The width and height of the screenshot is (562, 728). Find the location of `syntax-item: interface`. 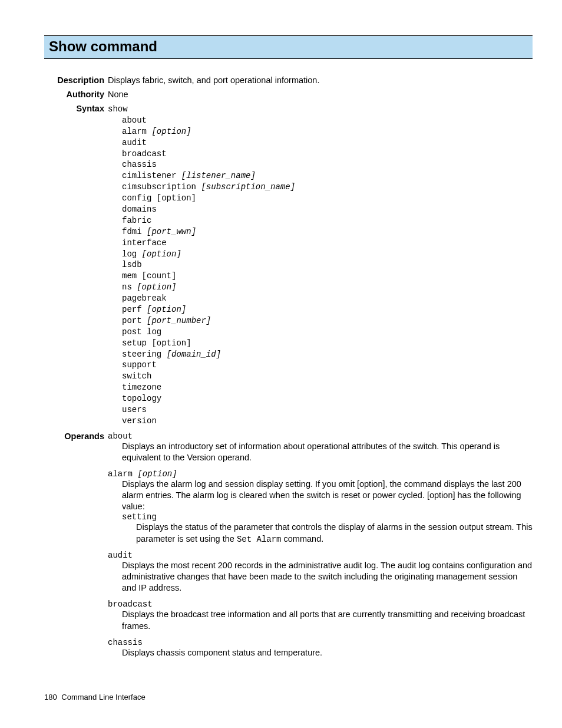

syntax-item: interface is located at coordinates (328, 243).